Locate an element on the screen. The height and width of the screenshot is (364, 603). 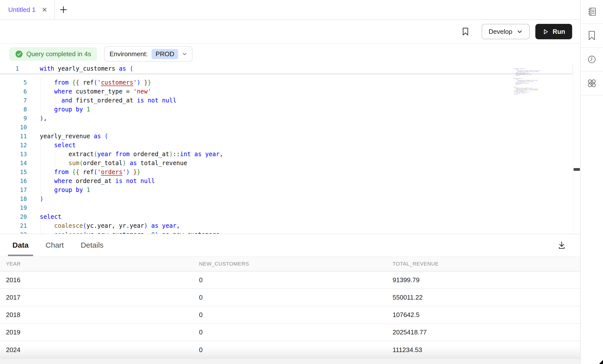
sidebar-notebook-button is located at coordinates (592, 12).